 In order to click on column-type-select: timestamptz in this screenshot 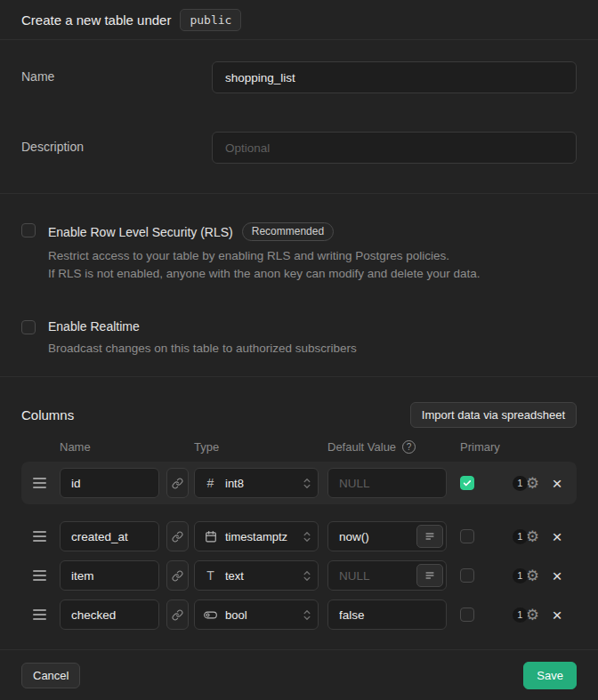, I will do `click(256, 536)`.